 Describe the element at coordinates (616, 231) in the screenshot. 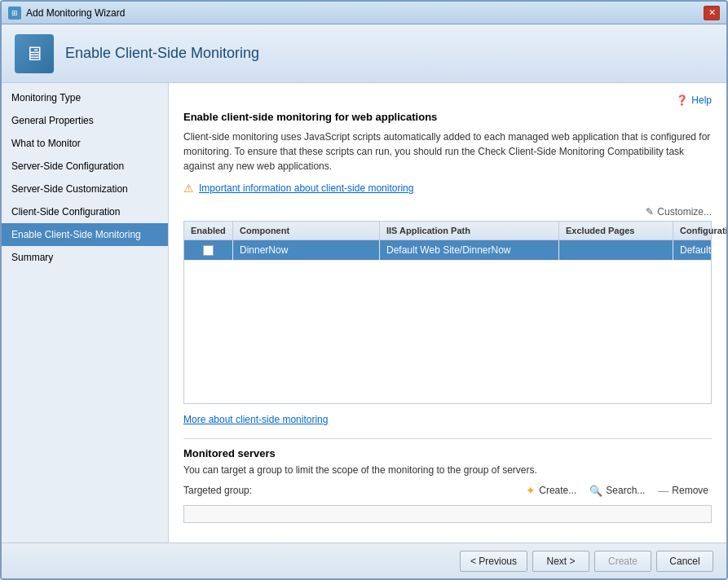

I see `col-header-excluded: Excluded Pages` at that location.